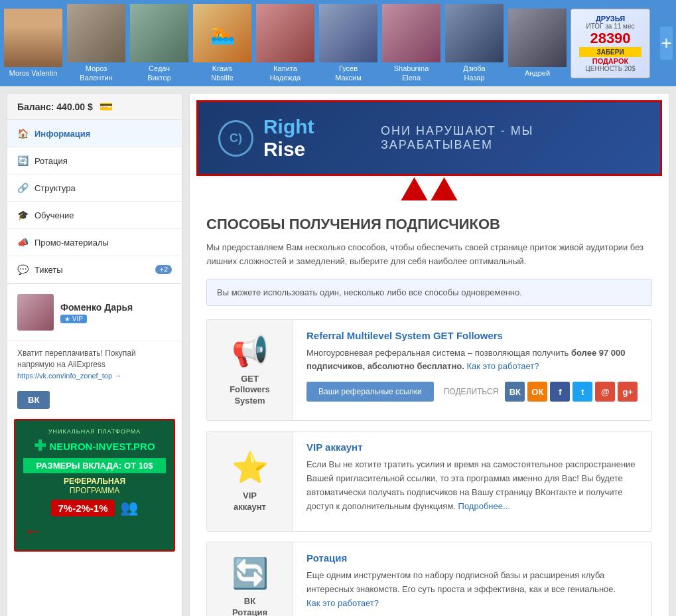  I want to click on period-label: ИТОГ за 11 мес, so click(610, 27).